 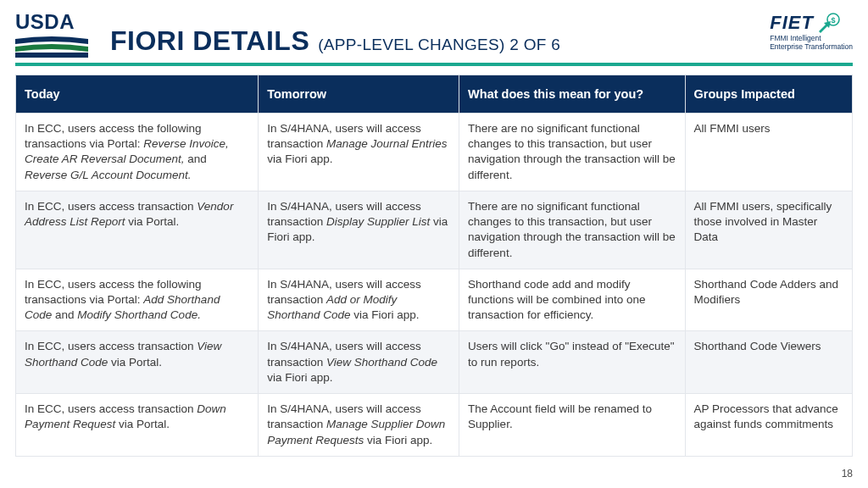 What do you see at coordinates (768, 95) in the screenshot?
I see `col-header-groups: Groups Impacted` at bounding box center [768, 95].